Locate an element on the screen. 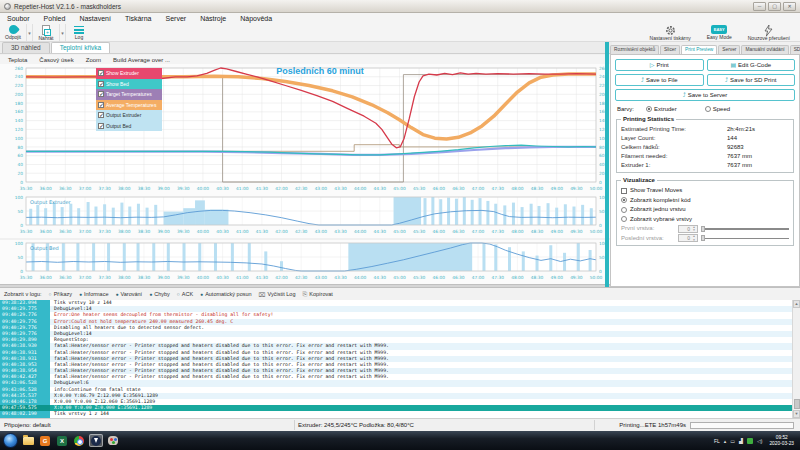  taskbar-repetier-icon is located at coordinates (96, 440).